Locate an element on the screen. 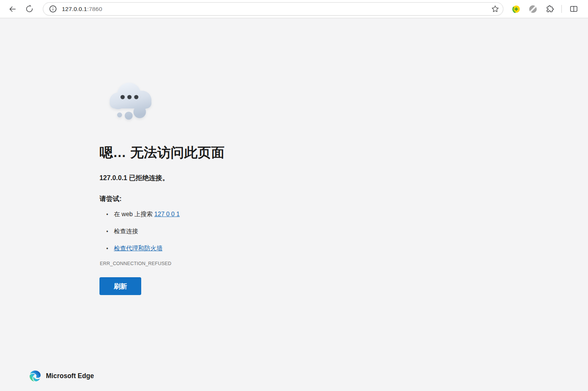 This screenshot has height=391, width=588. extensions-button is located at coordinates (550, 9).